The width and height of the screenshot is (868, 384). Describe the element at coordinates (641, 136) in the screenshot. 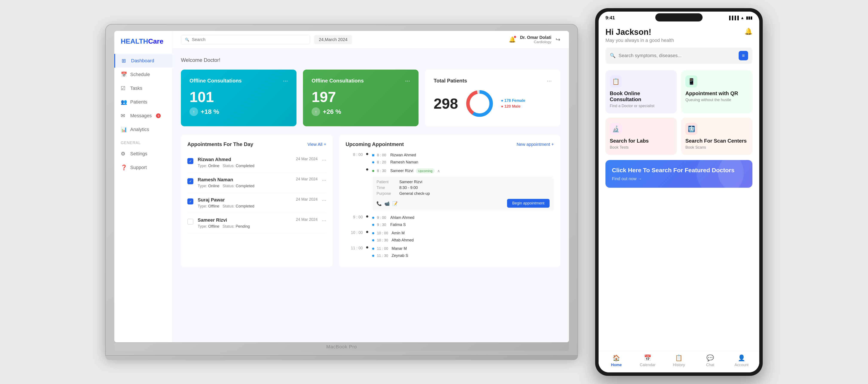

I see `service-card-labs: 🔬 Search for Labs Book Tests` at that location.